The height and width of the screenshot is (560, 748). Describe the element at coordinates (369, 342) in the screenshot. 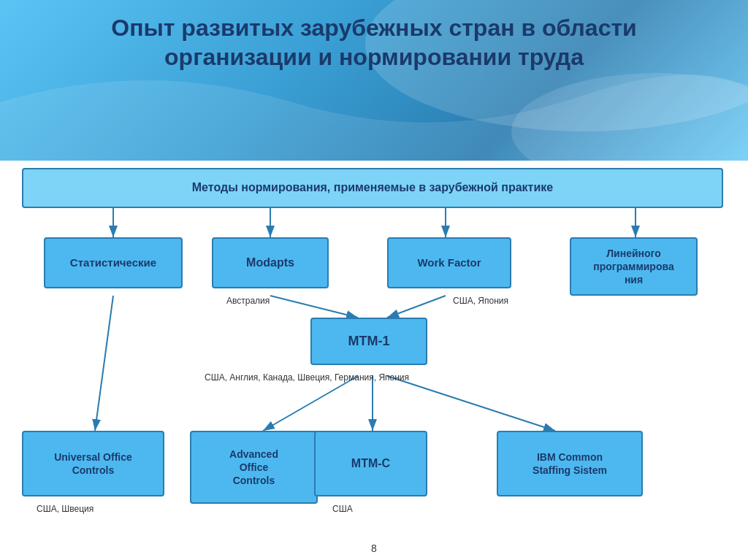

I see `mtm1-box: МТМ-1` at that location.